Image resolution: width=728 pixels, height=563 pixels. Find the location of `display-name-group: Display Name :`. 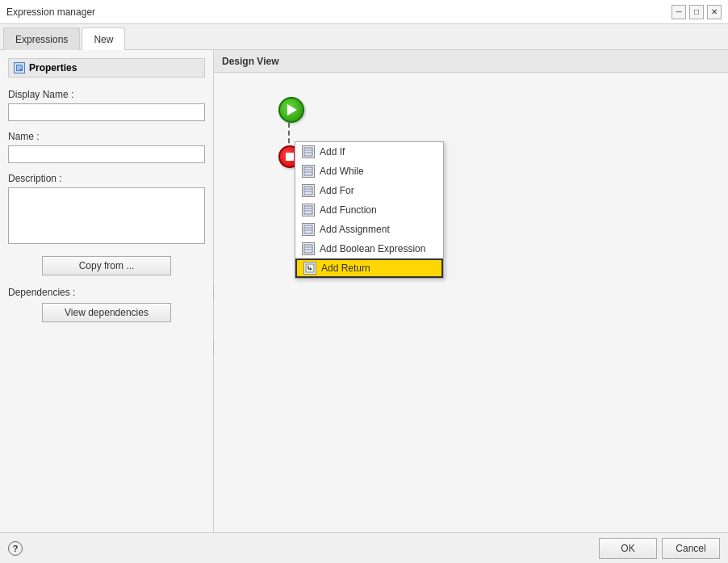

display-name-group: Display Name : is located at coordinates (107, 105).